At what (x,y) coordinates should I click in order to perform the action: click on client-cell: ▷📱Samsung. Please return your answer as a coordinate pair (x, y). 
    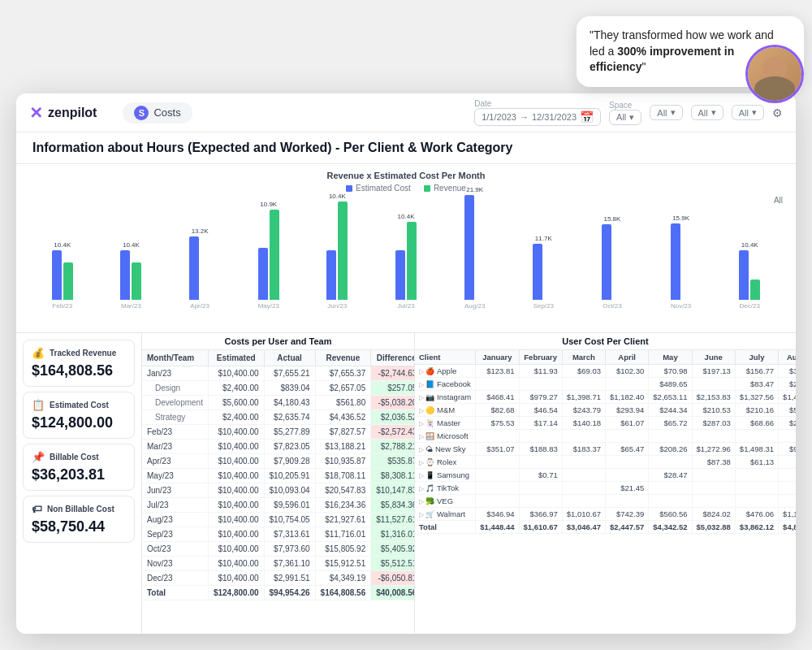
    Looking at the image, I should click on (445, 475).